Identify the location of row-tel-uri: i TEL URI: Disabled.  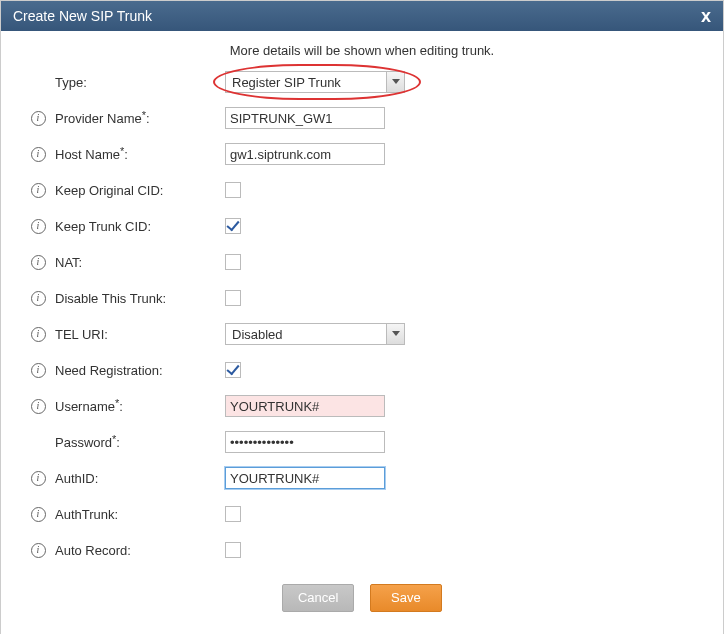
(362, 334).